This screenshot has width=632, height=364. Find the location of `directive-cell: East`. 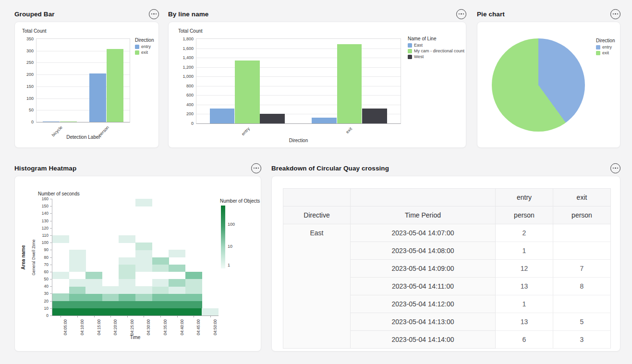

directive-cell: East is located at coordinates (317, 286).